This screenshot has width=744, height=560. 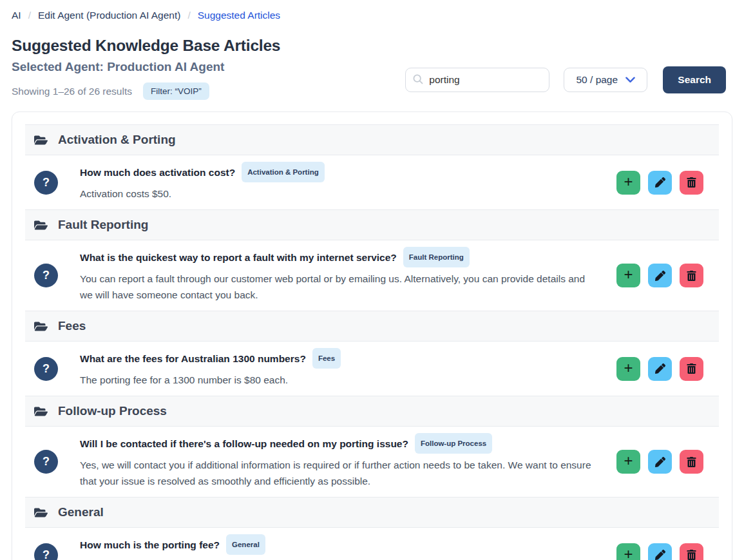 What do you see at coordinates (117, 140) in the screenshot?
I see `category-title: Activation & Porting` at bounding box center [117, 140].